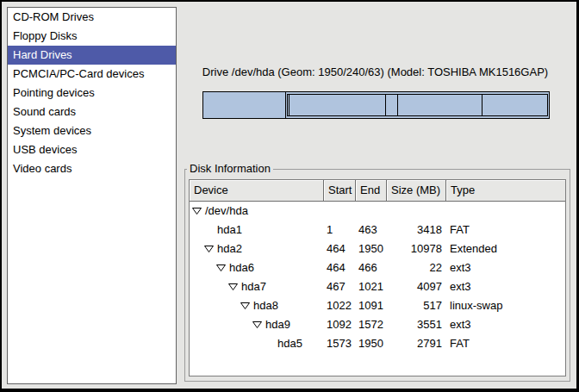 The height and width of the screenshot is (392, 579). I want to click on column-header-device: Device, so click(257, 191).